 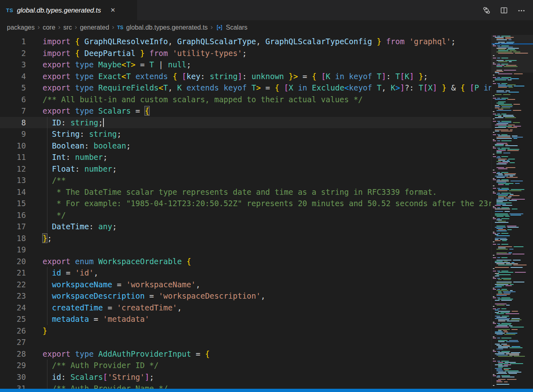 What do you see at coordinates (246, 76) in the screenshot?
I see `code-line: 4export type Exact<T extends { [key: str…` at bounding box center [246, 76].